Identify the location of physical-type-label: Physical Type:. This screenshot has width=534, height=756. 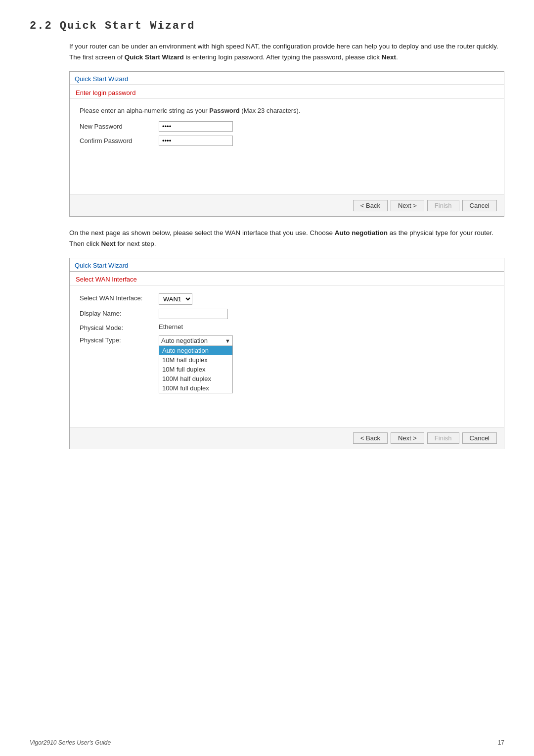
(119, 339).